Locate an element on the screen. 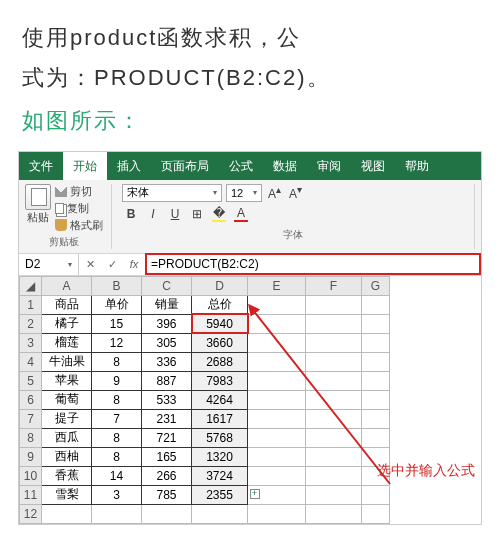 The image size is (500, 533). cut-button: 剪切 is located at coordinates (79, 192).